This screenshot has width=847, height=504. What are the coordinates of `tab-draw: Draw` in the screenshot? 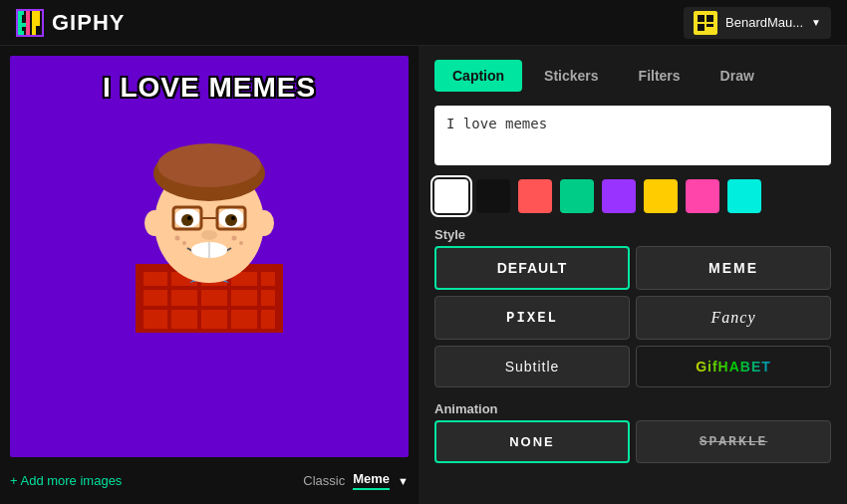 It's located at (737, 76).